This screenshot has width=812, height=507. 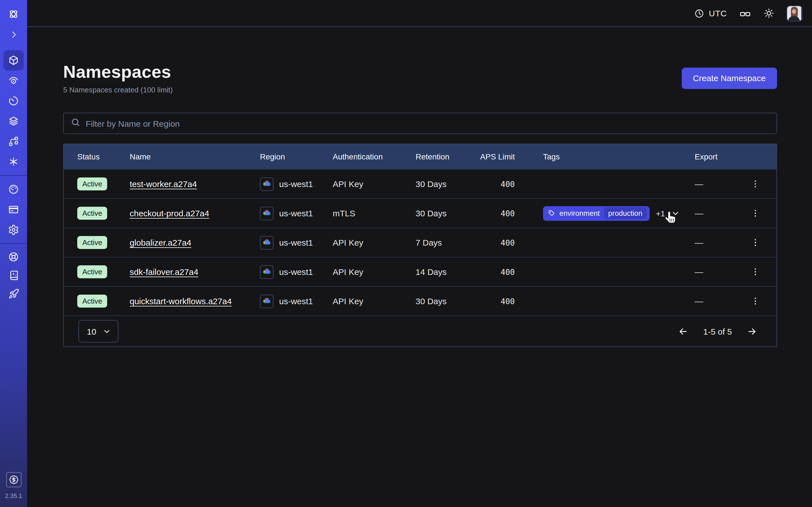 What do you see at coordinates (419, 13) in the screenshot?
I see `topbar: UTC` at bounding box center [419, 13].